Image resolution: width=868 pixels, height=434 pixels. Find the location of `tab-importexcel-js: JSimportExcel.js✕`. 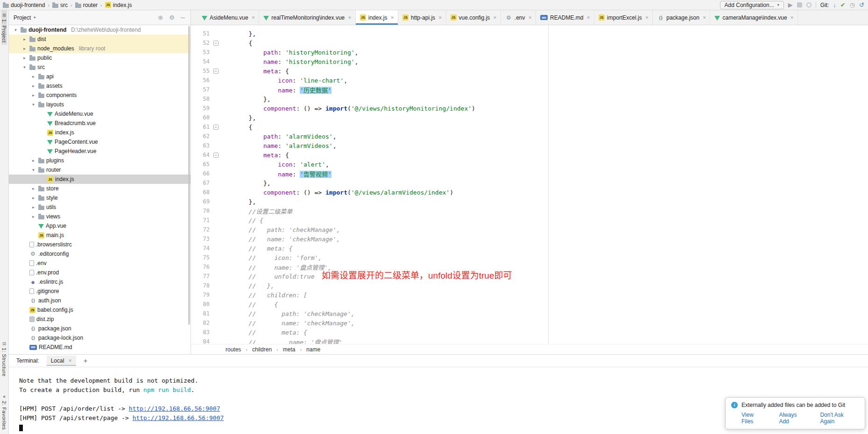

tab-importexcel-js: JSimportExcel.js✕ is located at coordinates (624, 18).